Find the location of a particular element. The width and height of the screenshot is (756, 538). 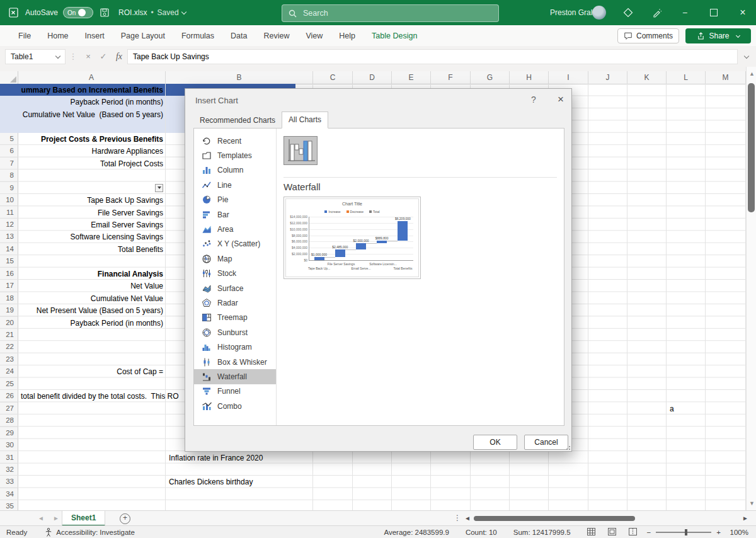

horizontal-scroll-thumb is located at coordinates (554, 518).